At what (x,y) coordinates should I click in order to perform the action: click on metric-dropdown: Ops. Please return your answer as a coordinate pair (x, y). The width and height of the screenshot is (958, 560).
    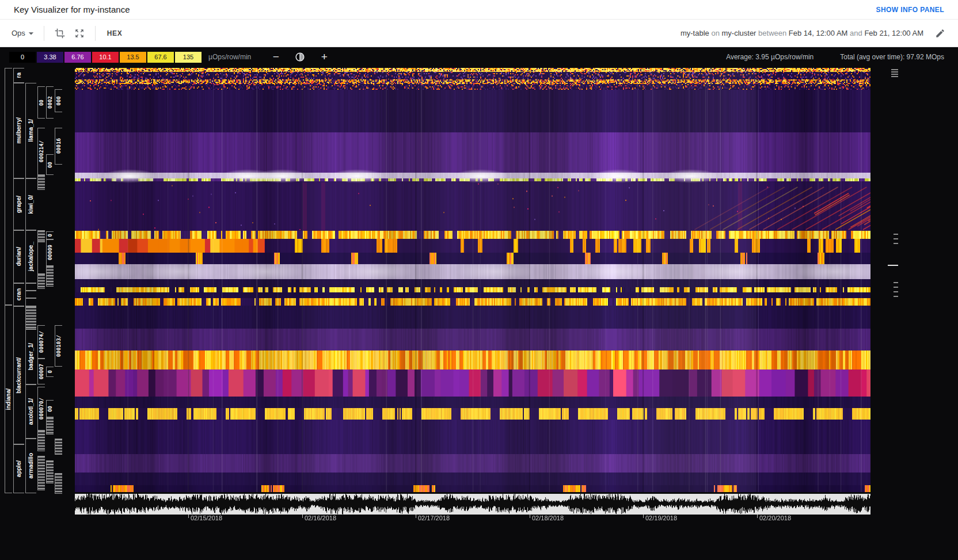
    Looking at the image, I should click on (23, 33).